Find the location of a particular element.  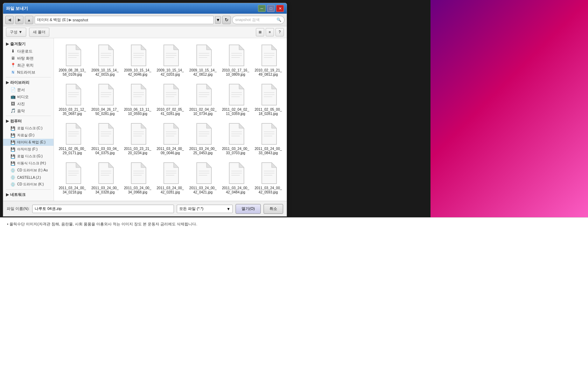

filename-input: 나루토 04권.zip is located at coordinates (103, 209).